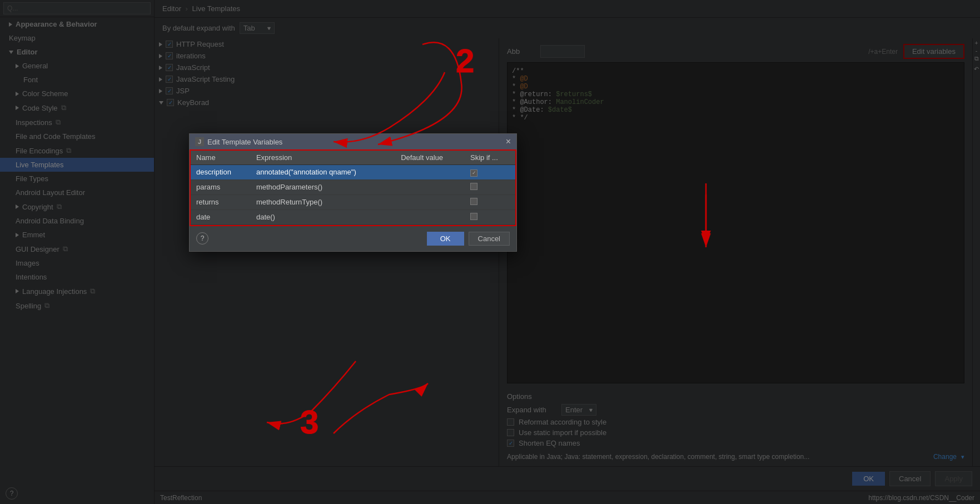 This screenshot has height=504, width=980. I want to click on modal-table-row-params: params methodParameters(), so click(353, 187).